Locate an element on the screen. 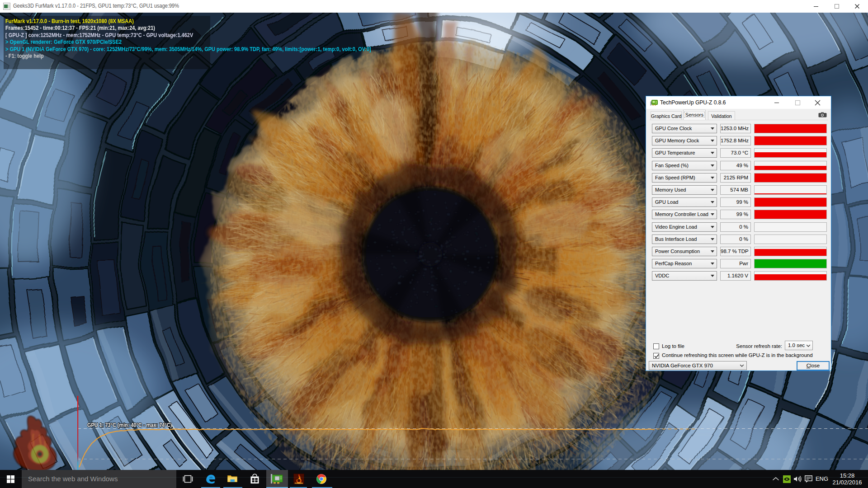 This screenshot has width=868, height=488. svg-text: FURMARK is located at coordinates (299, 483).